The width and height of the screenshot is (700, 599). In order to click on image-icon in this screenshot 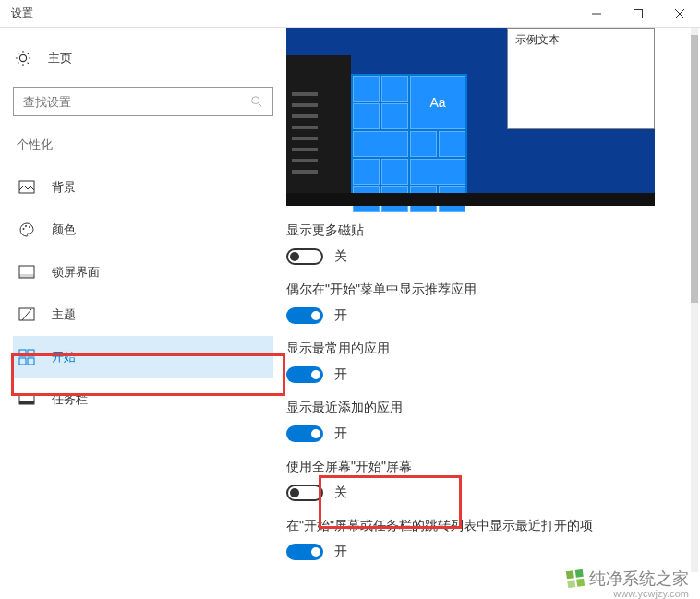, I will do `click(27, 187)`.